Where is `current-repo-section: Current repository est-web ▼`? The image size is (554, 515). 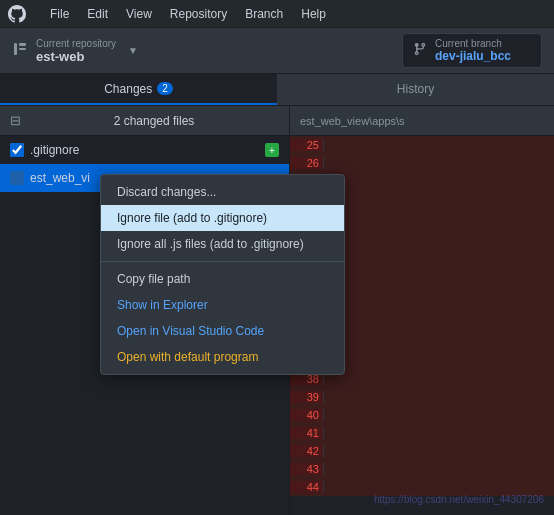 current-repo-section: Current repository est-web ▼ is located at coordinates (207, 51).